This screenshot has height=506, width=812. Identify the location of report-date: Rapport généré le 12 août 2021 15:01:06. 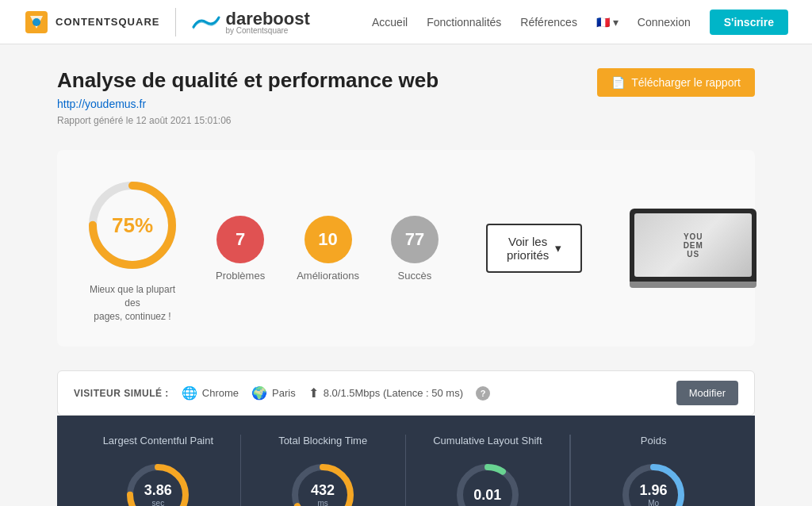
(144, 121).